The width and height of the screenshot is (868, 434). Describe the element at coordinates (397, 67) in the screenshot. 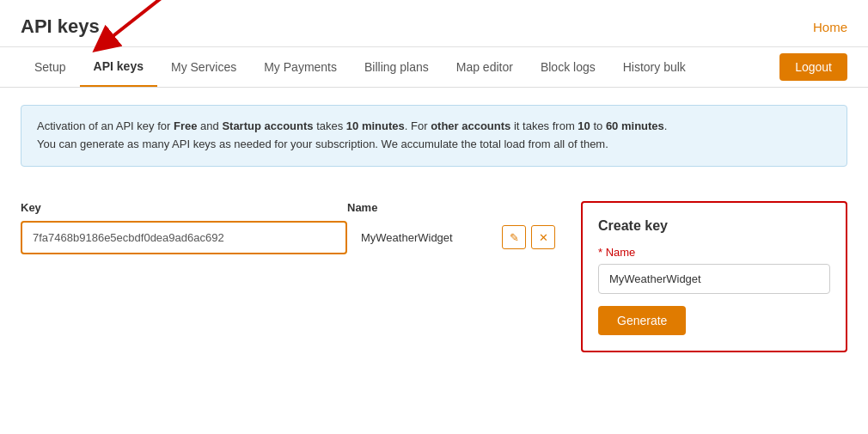

I see `nav-item-billing-plans: Billing plans` at that location.